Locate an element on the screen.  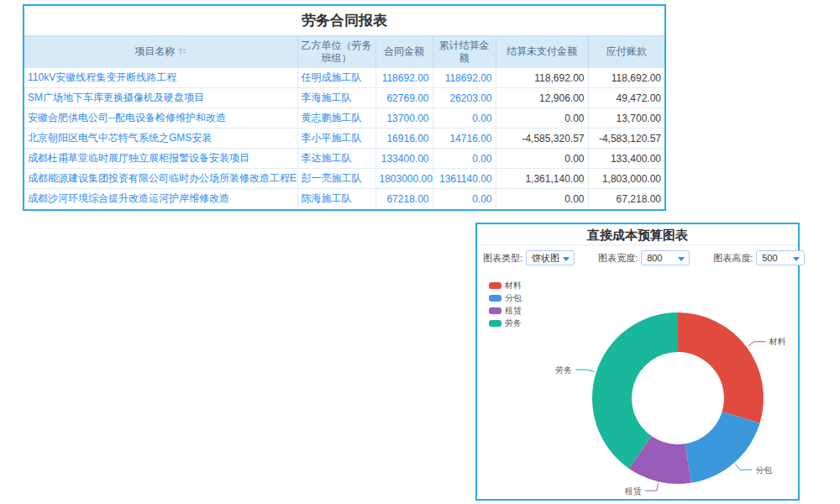
cell-accounts-payable: -4,583,120.57 is located at coordinates (627, 139).